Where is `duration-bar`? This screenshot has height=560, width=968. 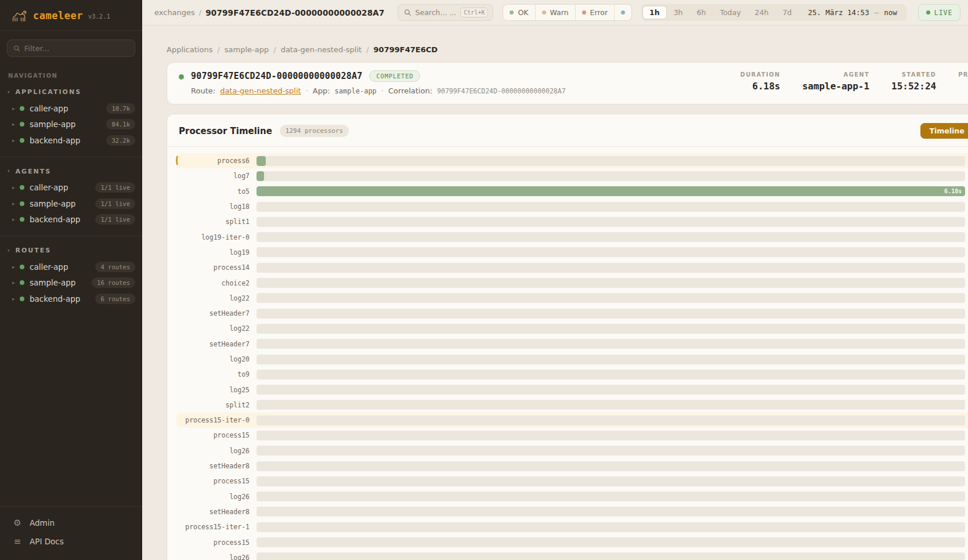
duration-bar is located at coordinates (260, 176).